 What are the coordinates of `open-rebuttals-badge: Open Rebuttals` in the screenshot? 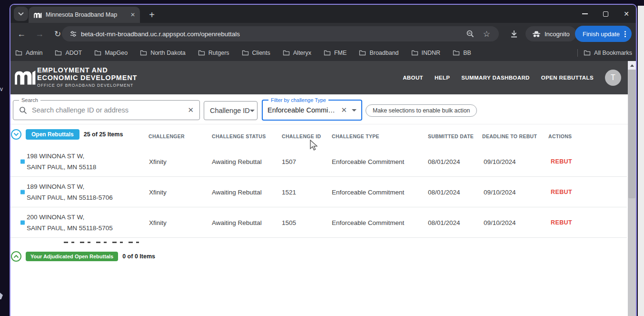 It's located at (52, 134).